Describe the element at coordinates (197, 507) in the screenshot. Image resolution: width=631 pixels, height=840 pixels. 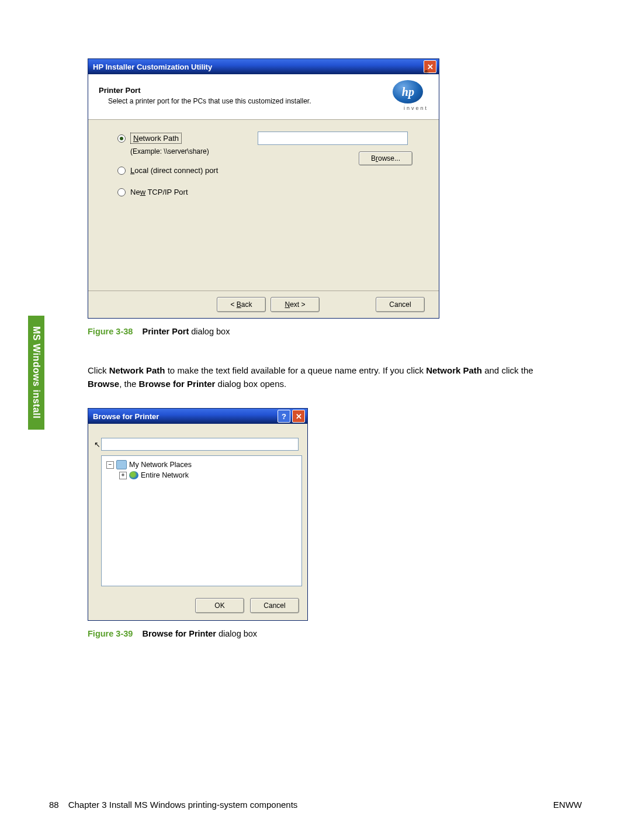
I see `dialog-body: ↖ − My Network Places + Entire Network` at that location.